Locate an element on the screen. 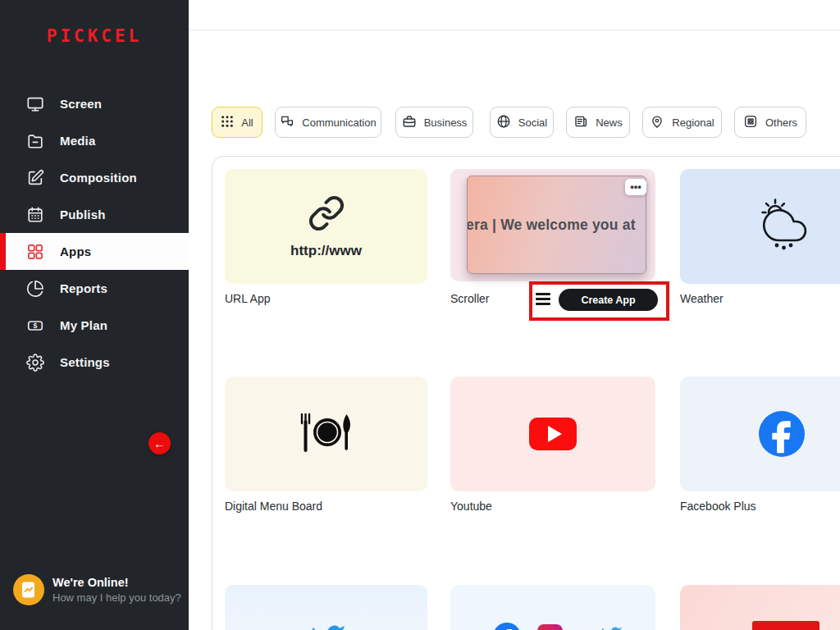 Image resolution: width=840 pixels, height=630 pixels. facebook-mini-icon is located at coordinates (507, 627).